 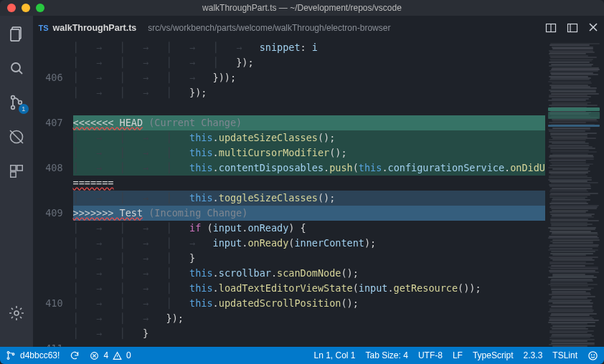 What do you see at coordinates (24, 109) in the screenshot?
I see `scm-badge: 1` at bounding box center [24, 109].